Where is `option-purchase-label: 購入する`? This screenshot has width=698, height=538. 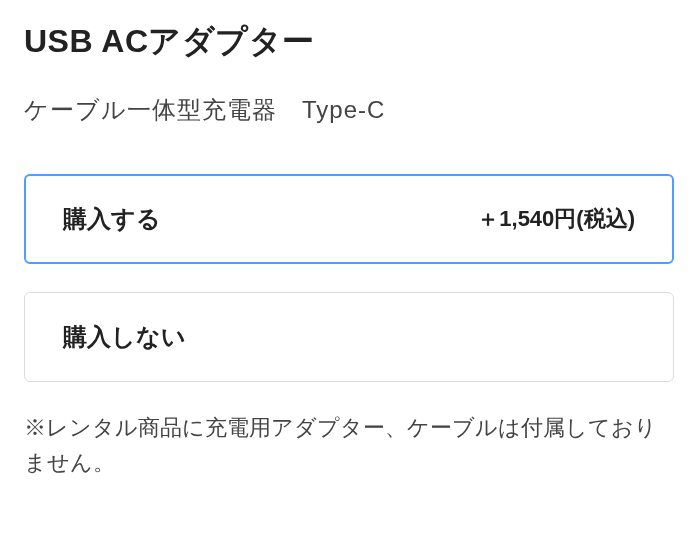
option-purchase-label: 購入する is located at coordinates (112, 219).